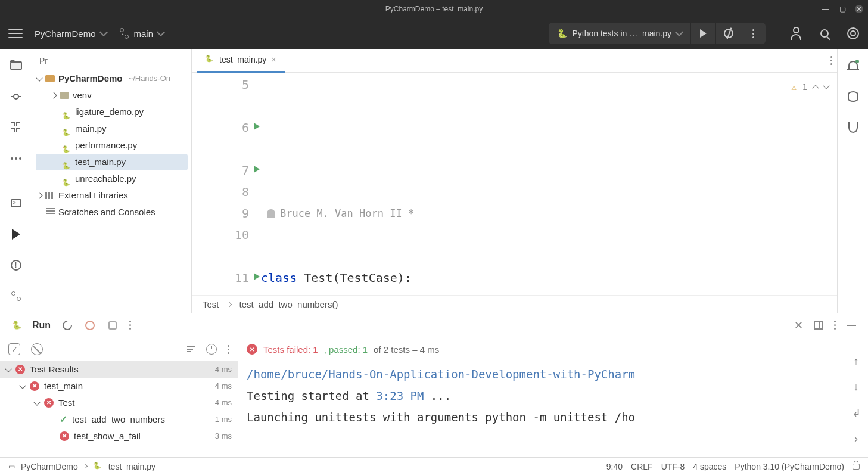  Describe the element at coordinates (857, 387) in the screenshot. I see `scroll-down-button: ↓` at that location.